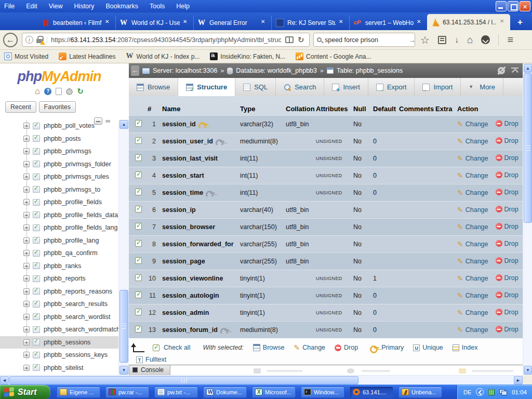 The width and height of the screenshot is (532, 399). Describe the element at coordinates (124, 247) in the screenshot. I see `sidebar-scrollbar: ▲ ▼` at that location.